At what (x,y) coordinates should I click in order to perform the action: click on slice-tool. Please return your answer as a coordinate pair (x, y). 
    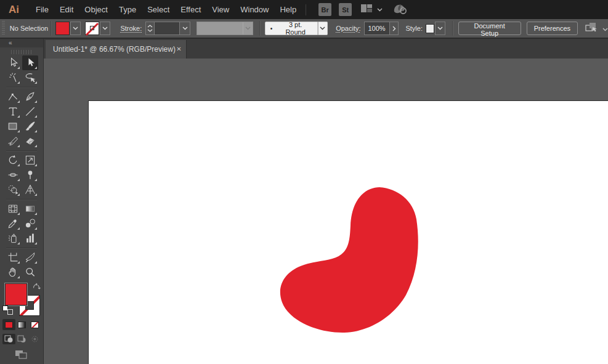
    Looking at the image, I should click on (30, 257).